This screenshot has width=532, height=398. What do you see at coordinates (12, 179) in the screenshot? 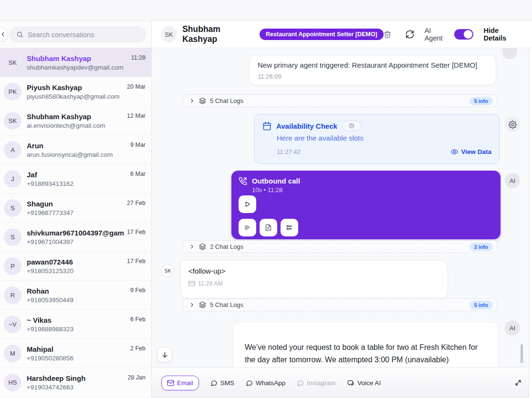
I see `avatar: J` at bounding box center [12, 179].